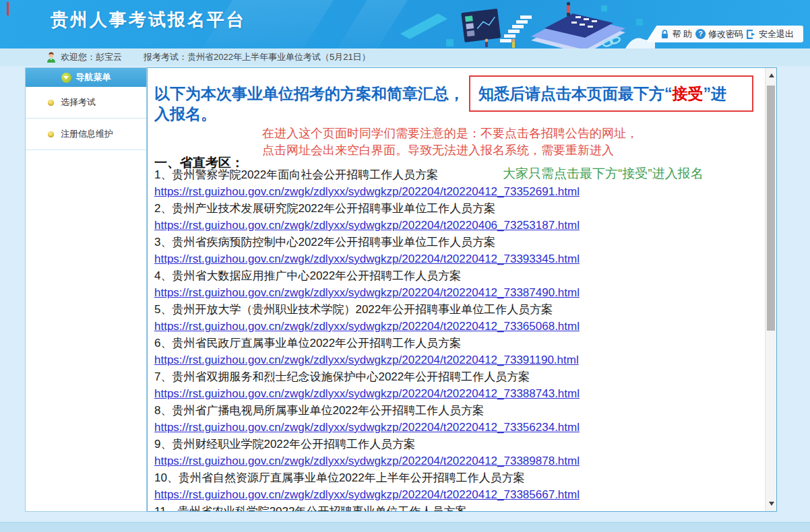  I want to click on announcement-title: 1、贵州警察学院2022年面向社会公开招聘工作人员方案, so click(451, 175).